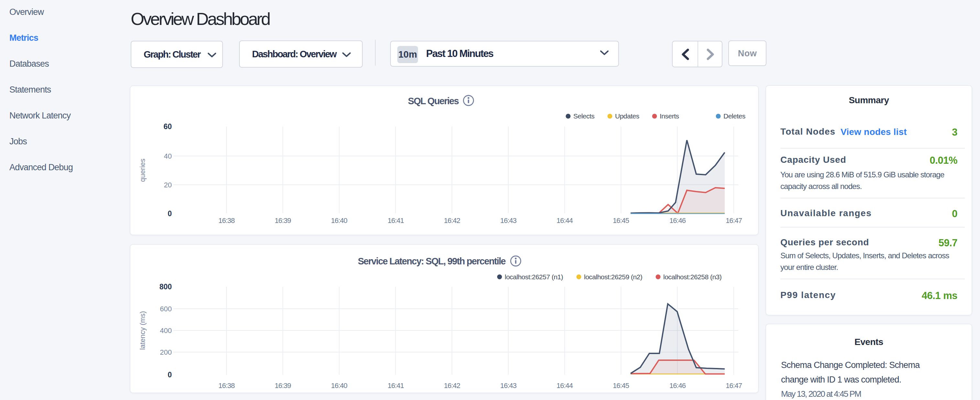  I want to click on svg-text: latency (ms), so click(142, 330).